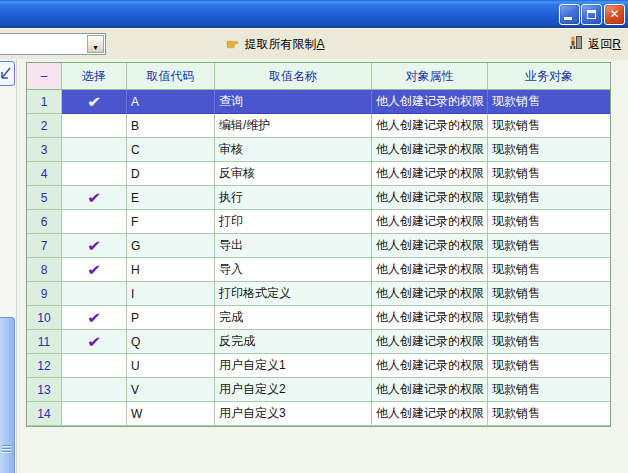 Image resolution: width=628 pixels, height=473 pixels. What do you see at coordinates (318, 294) in the screenshot?
I see `table-row: 9I打印格式定义他人创建记录的权限现款销售` at bounding box center [318, 294].